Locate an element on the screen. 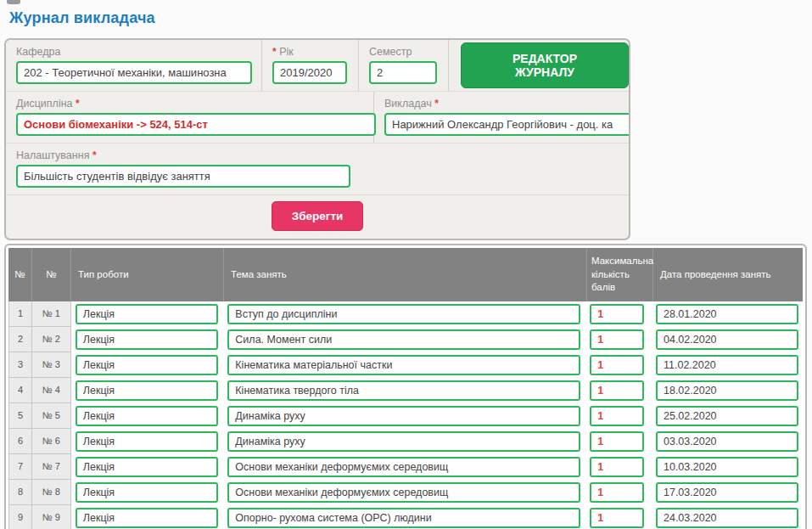 The image size is (812, 529). header-max-points: Максимальна кількість балів is located at coordinates (620, 275).